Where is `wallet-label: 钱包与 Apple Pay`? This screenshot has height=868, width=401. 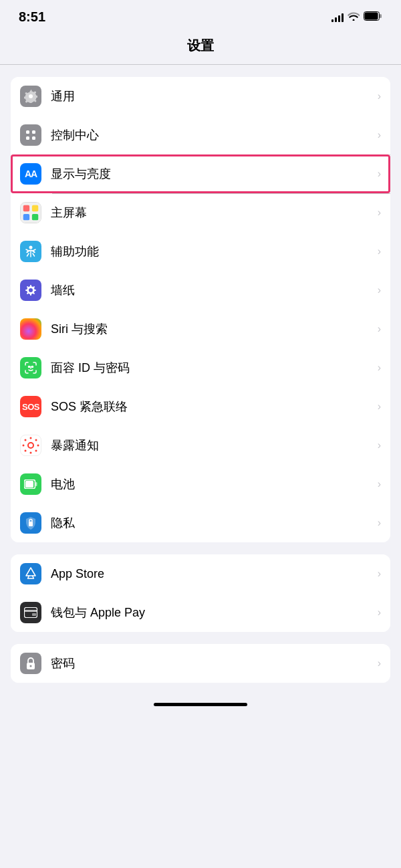
wallet-label: 钱包与 Apple Pay is located at coordinates (213, 613).